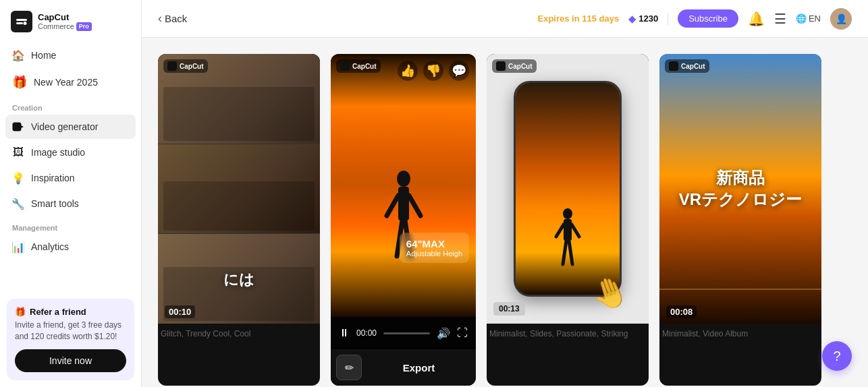 The image size is (868, 387). What do you see at coordinates (65, 27) in the screenshot?
I see `logo-commerce: Commerce Pro` at bounding box center [65, 27].